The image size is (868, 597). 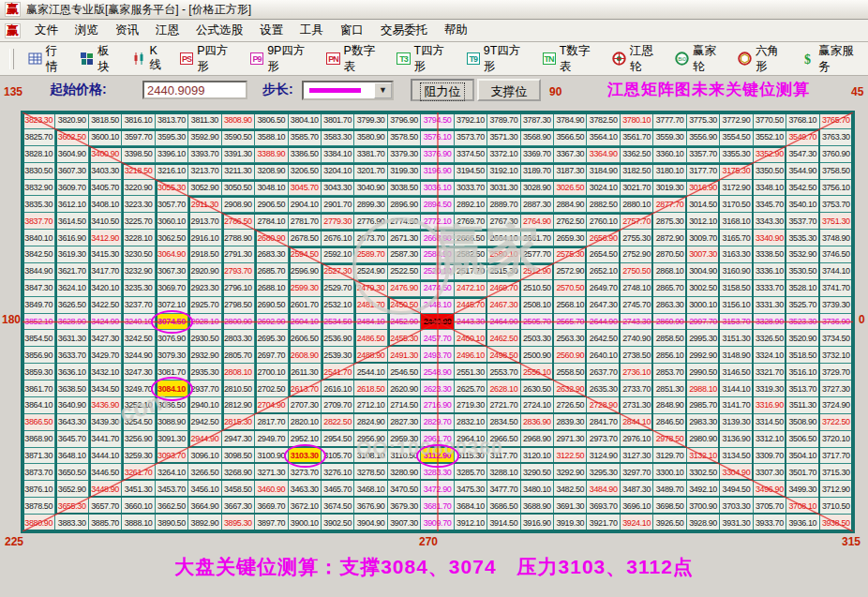 I want to click on matrix-cell-r9c13: 2517.70, so click(x=471, y=272).